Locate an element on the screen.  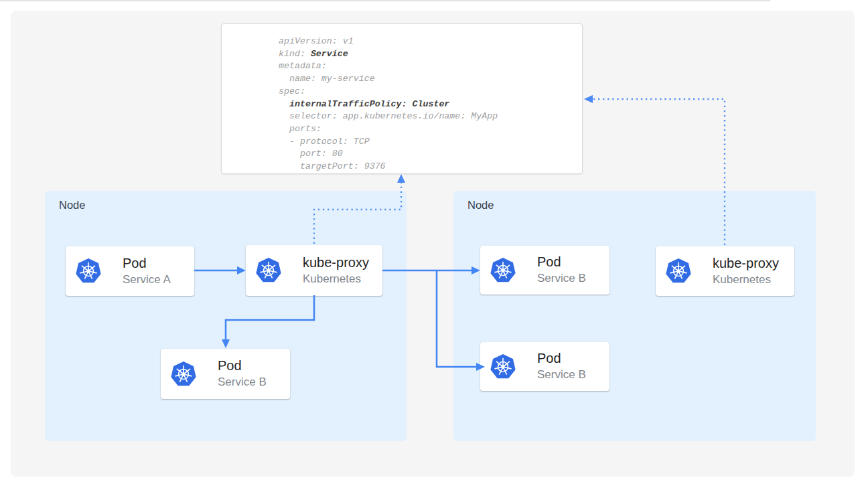
pod-service-b-right-top-card: Pod Service B is located at coordinates (545, 270).